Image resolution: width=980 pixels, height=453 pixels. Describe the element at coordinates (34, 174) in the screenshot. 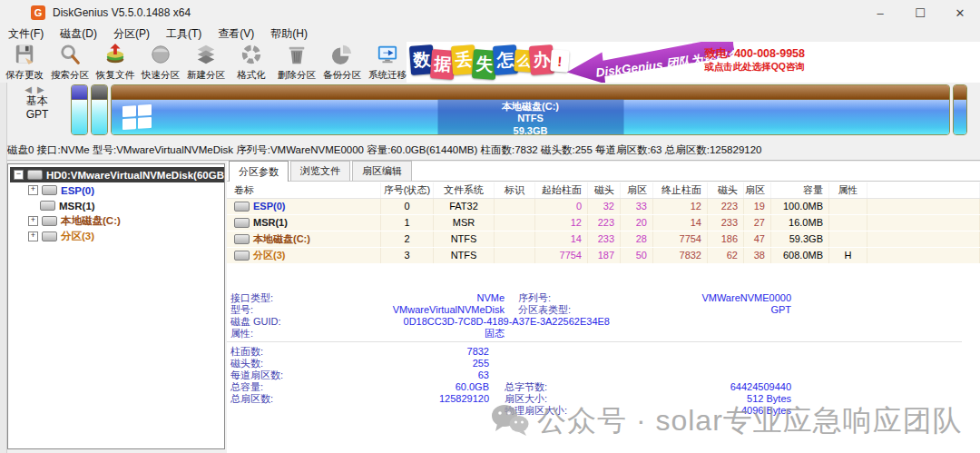

I see `disk-drive-icon` at that location.